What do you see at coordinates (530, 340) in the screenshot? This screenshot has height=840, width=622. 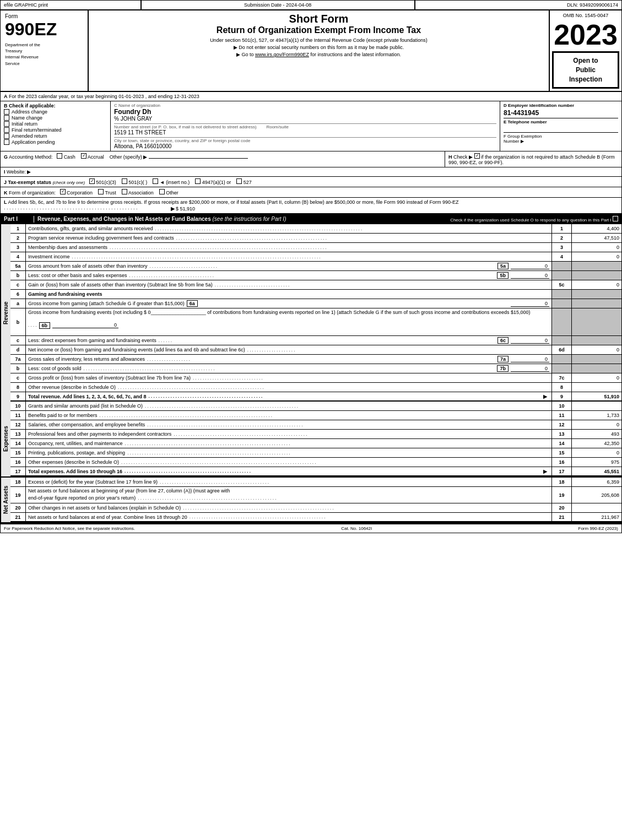 I see `inline-6c-val: 0` at bounding box center [530, 340].